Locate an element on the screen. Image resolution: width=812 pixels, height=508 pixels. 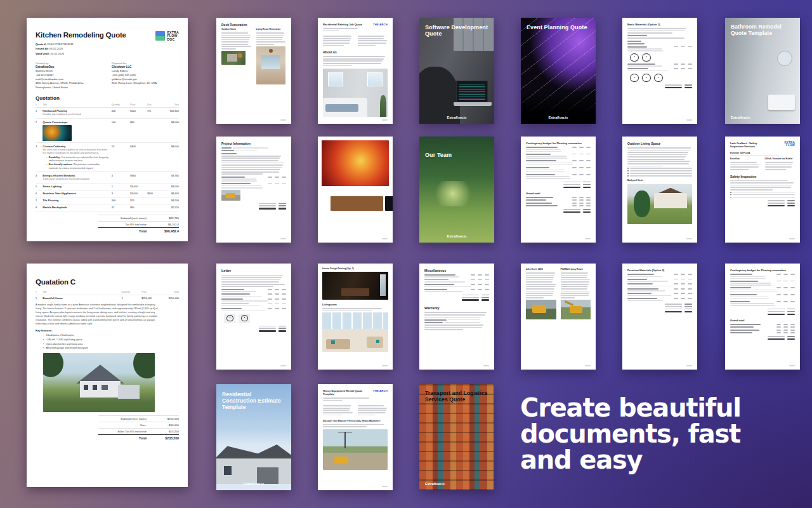
template-card-equipment-specs: John Deere 320G PC290LCi Long Reach is located at coordinates (558, 316).